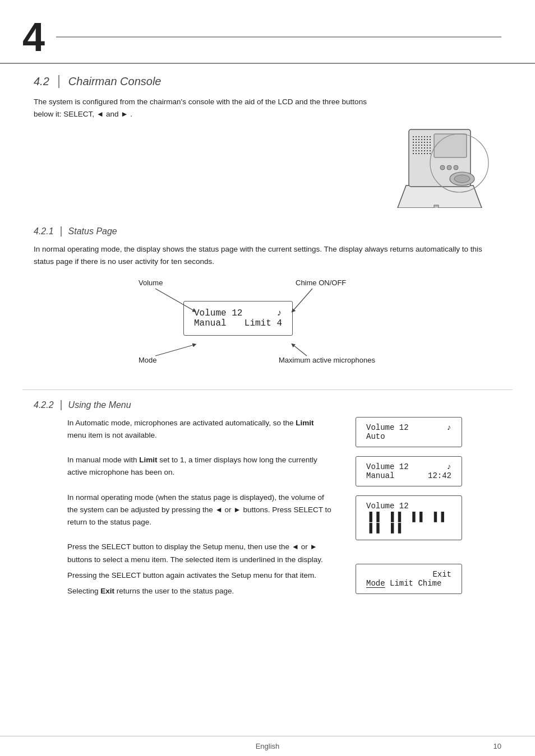  What do you see at coordinates (238, 318) in the screenshot?
I see `status-lcd-box: Volume 12 ♪ Manual Limit 4` at bounding box center [238, 318].